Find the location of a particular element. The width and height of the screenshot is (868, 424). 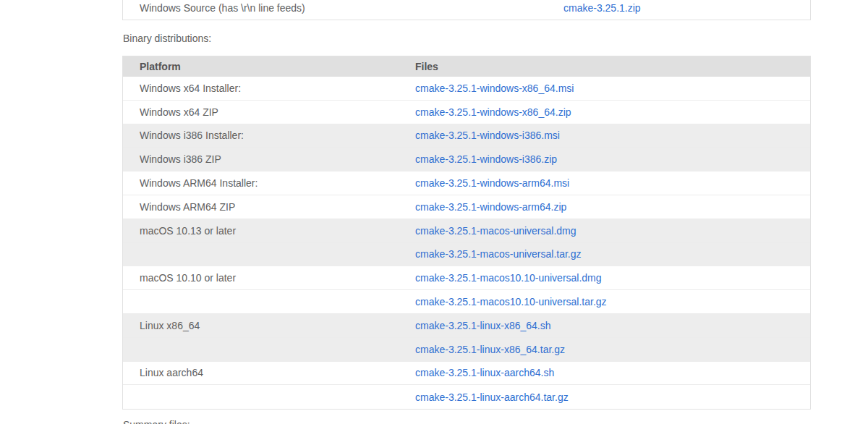

table-row: Windows ARM64 Installer:cmake-3.25.1-win… is located at coordinates (467, 184).